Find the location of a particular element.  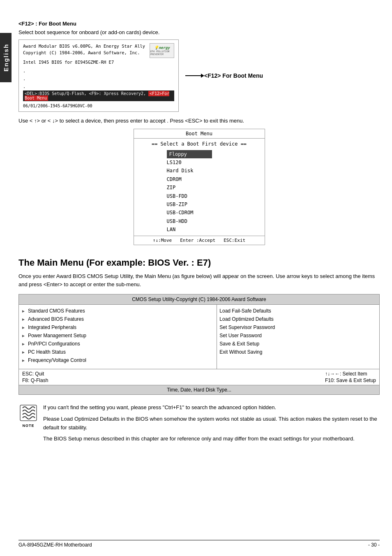

bios-header-text: Award Modular BIOS v6.00PG, An Energy St… is located at coordinates (84, 50).